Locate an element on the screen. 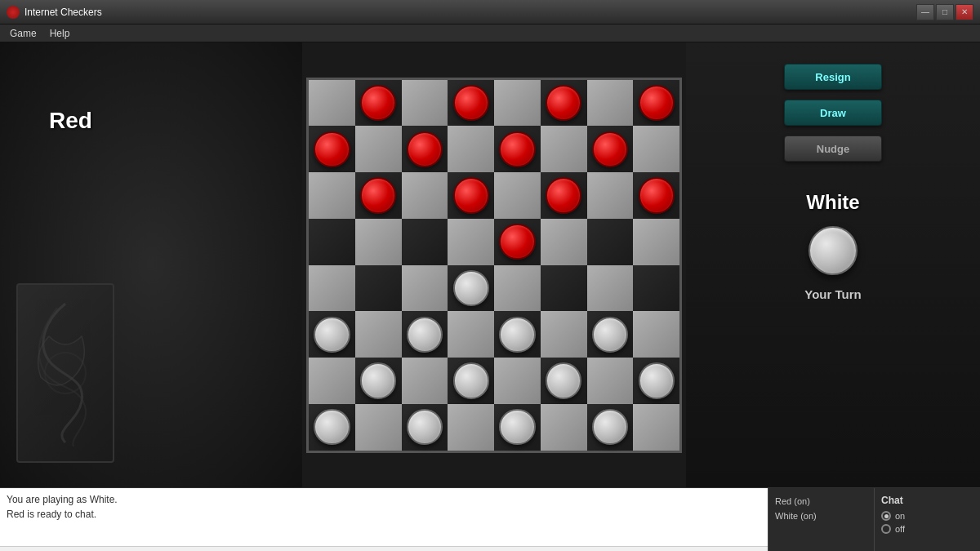 Image resolution: width=980 pixels, height=551 pixels. menu-game: Game is located at coordinates (23, 33).